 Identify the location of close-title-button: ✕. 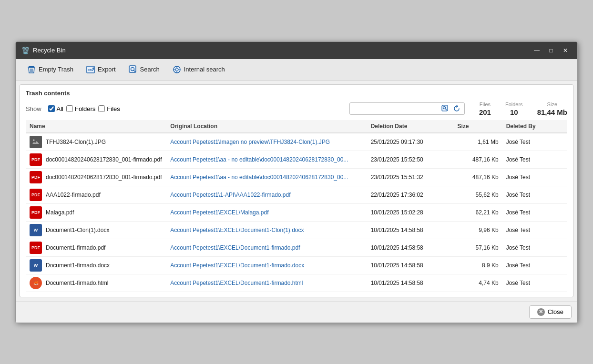
(565, 51).